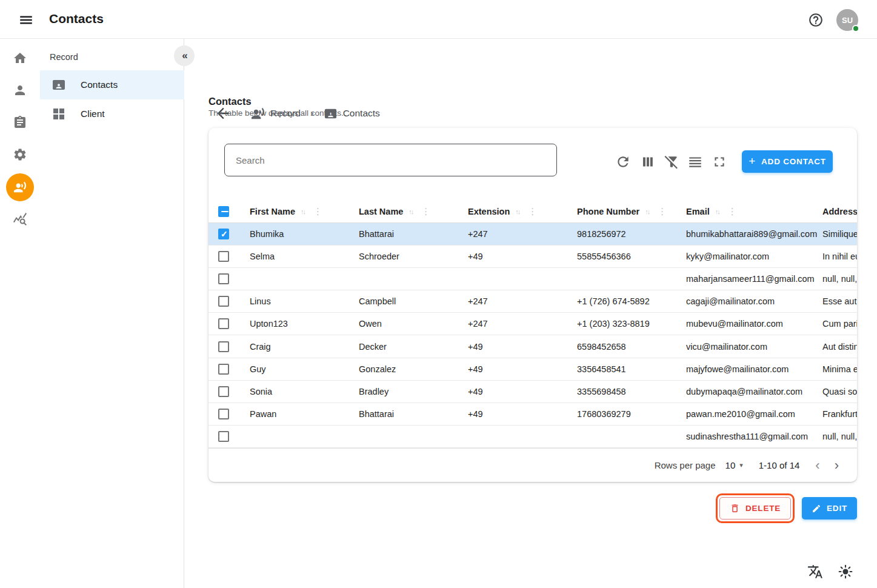 The image size is (877, 588). Describe the element at coordinates (623, 162) in the screenshot. I see `refresh-icon` at that location.